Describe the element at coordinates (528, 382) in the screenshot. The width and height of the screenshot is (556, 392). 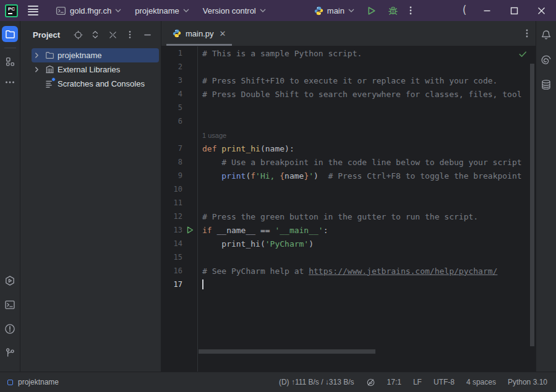
I see `status-interpreter: Python 3.10` at that location.